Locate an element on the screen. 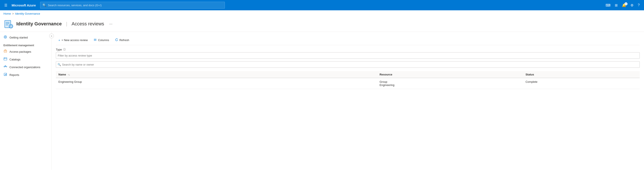 This screenshot has height=172, width=644. resource-line1: Group is located at coordinates (450, 82).